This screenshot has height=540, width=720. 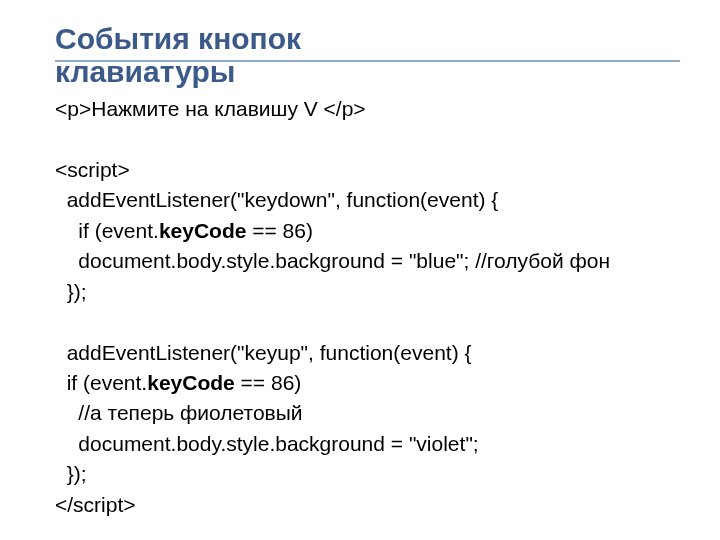 What do you see at coordinates (179, 412) in the screenshot?
I see `code-l11: //а теперь фиолетовый` at bounding box center [179, 412].